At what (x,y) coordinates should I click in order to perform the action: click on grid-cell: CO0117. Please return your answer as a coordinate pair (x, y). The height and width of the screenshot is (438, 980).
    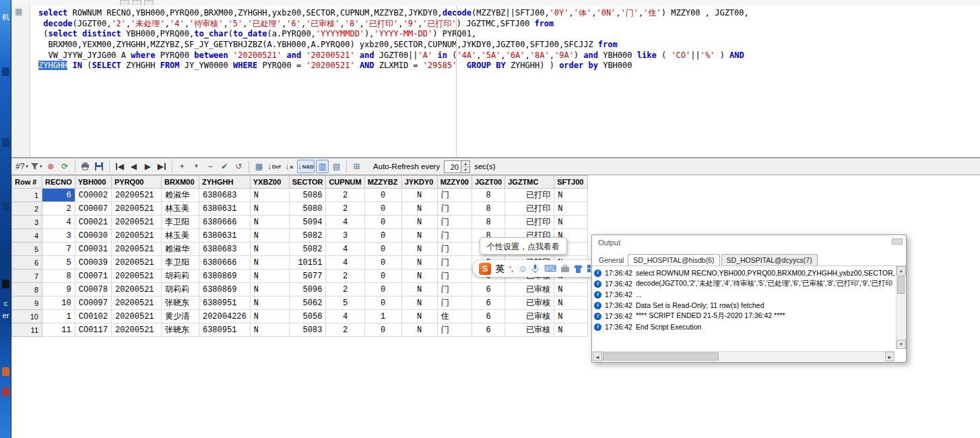
    Looking at the image, I should click on (93, 330).